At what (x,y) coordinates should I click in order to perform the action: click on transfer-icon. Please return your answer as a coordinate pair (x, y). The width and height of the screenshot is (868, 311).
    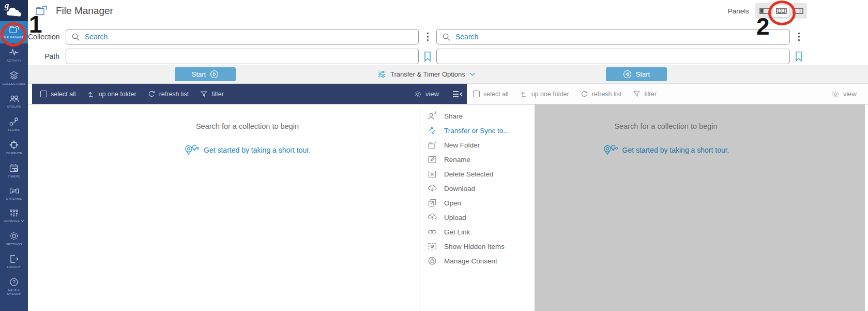
    Looking at the image, I should click on (432, 130).